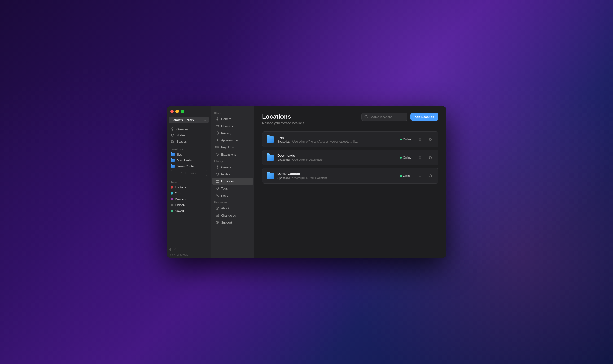 The height and width of the screenshot is (364, 613). Describe the element at coordinates (337, 178) in the screenshot. I see `location-path-demo: Spacedad /Users/jamie/Demo Content` at that location.